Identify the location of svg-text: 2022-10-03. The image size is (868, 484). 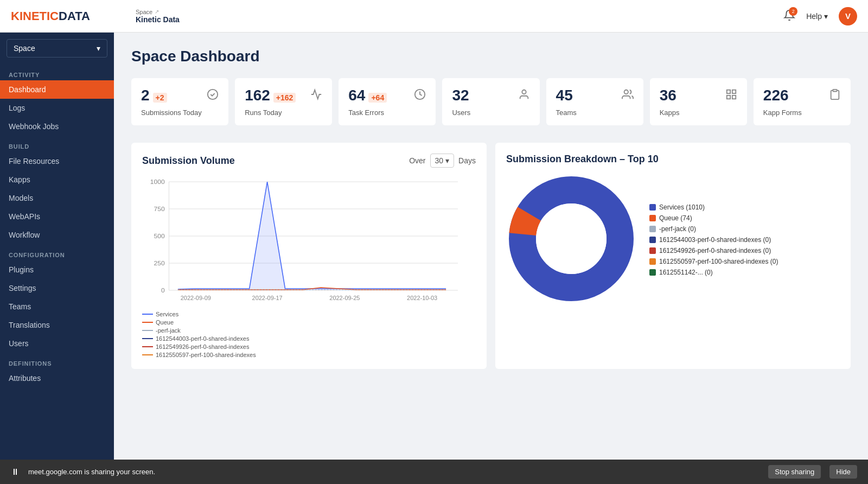
(422, 297).